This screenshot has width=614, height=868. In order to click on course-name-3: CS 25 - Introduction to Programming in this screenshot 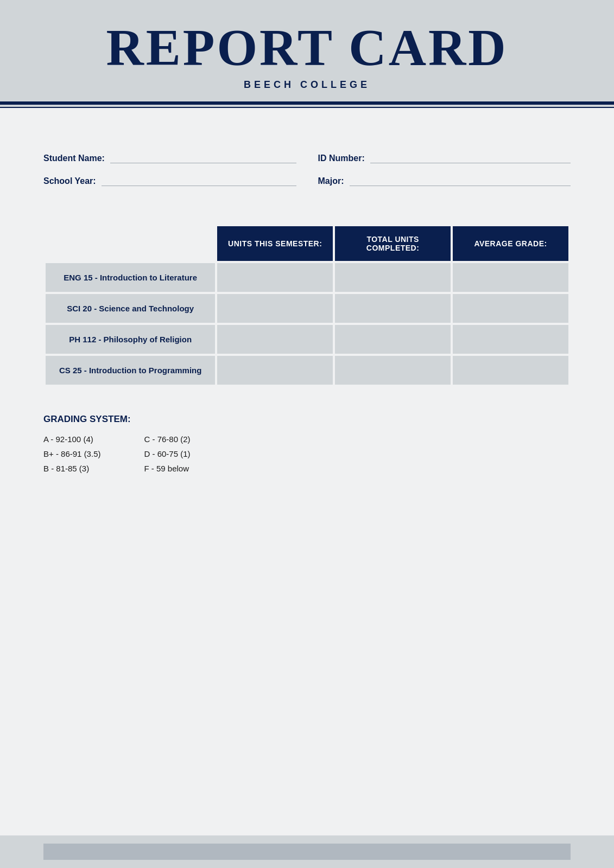, I will do `click(130, 370)`.